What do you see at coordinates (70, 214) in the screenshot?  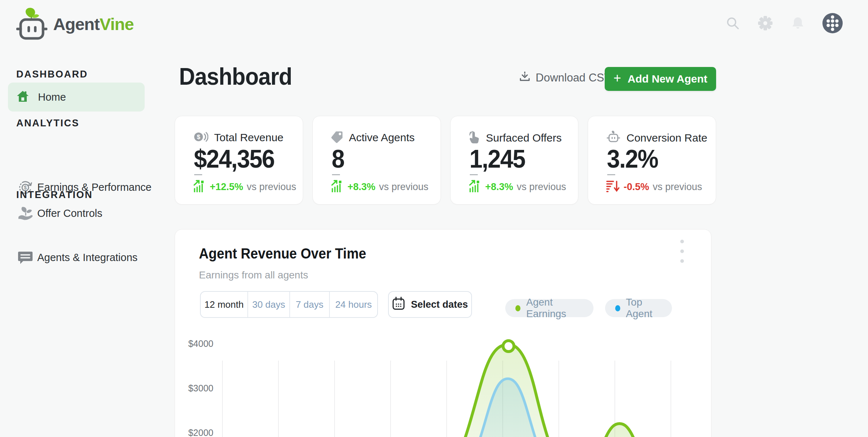 I see `sidebar-item-label: Offer Controls` at bounding box center [70, 214].